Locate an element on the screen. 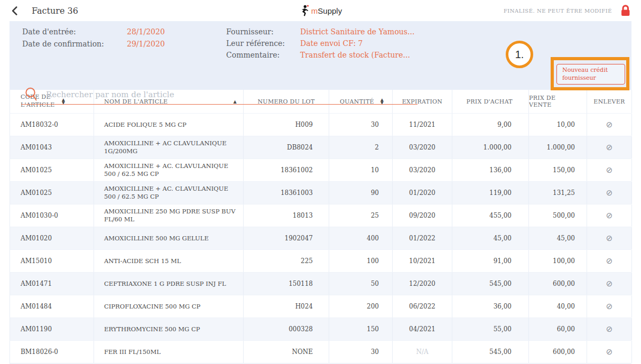 This screenshot has width=641, height=364. cell-exp: 06/2022 is located at coordinates (423, 306).